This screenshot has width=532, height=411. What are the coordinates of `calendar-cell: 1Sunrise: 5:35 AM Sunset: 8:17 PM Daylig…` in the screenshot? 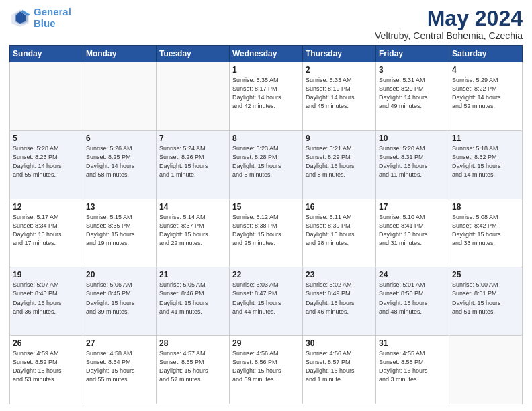 It's located at (266, 97).